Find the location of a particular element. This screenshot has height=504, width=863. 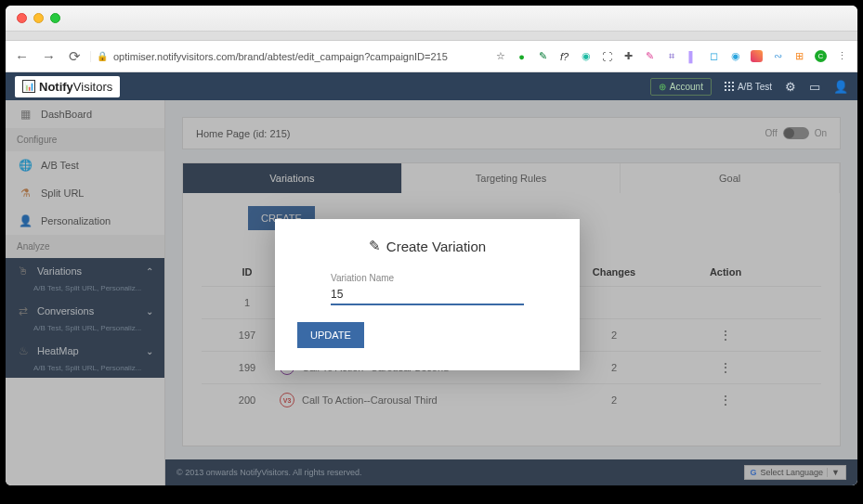

ext-icon: ▌ is located at coordinates (693, 56).